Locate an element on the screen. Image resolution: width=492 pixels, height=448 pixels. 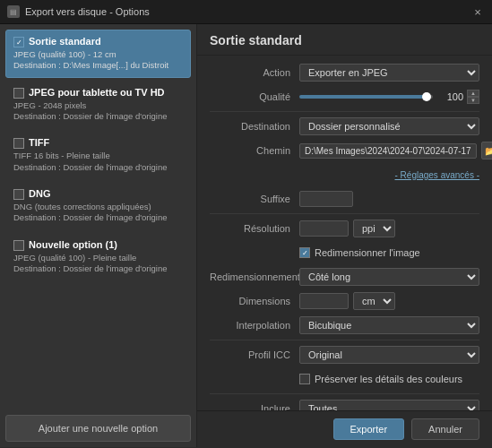
interpolation-select: Bicubique is located at coordinates (389, 325).